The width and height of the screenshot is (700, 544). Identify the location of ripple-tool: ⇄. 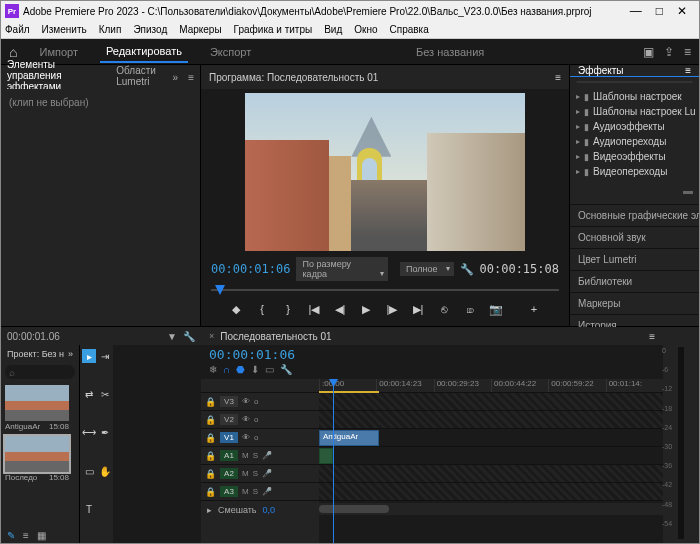
(89, 394).